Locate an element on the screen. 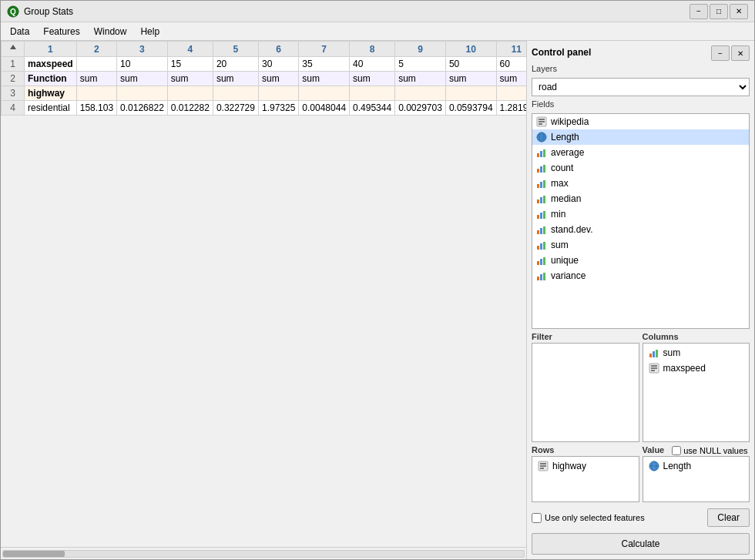 Image resolution: width=755 pixels, height=560 pixels. col-header-1: 1 is located at coordinates (51, 49).